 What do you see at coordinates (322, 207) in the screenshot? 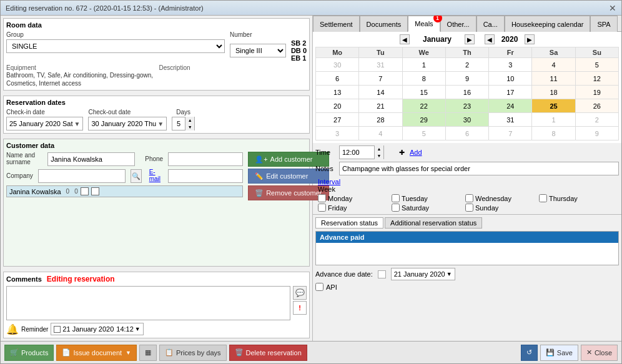
I see `friday-checkbox` at bounding box center [322, 207].